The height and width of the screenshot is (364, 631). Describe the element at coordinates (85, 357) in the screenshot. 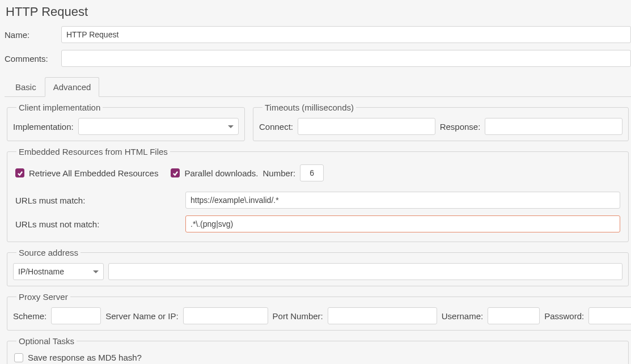

I see `md5-label: Save response as MD5 hash?` at that location.